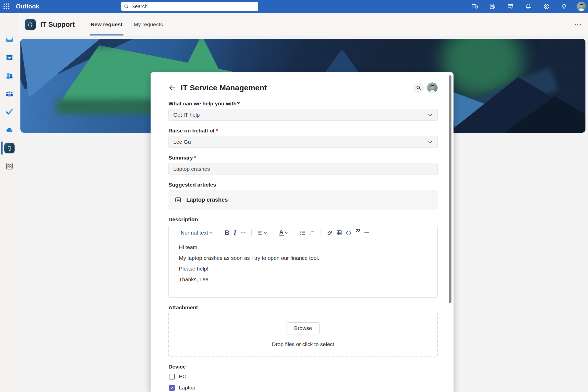 Image resolution: width=588 pixels, height=392 pixels. I want to click on chat-icon, so click(475, 6).